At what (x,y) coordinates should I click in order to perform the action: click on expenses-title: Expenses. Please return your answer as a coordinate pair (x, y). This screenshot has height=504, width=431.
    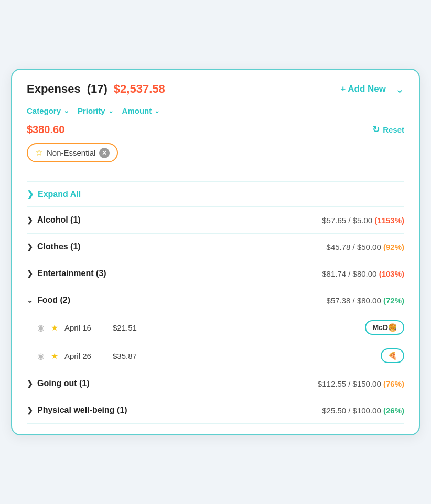
    Looking at the image, I should click on (53, 89).